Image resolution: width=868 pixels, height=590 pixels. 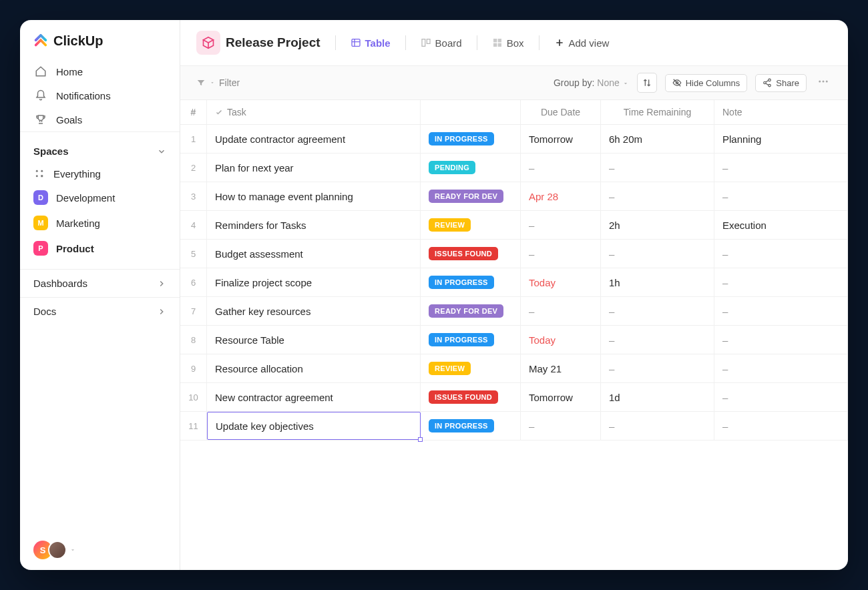 What do you see at coordinates (823, 83) in the screenshot?
I see `more-button` at bounding box center [823, 83].